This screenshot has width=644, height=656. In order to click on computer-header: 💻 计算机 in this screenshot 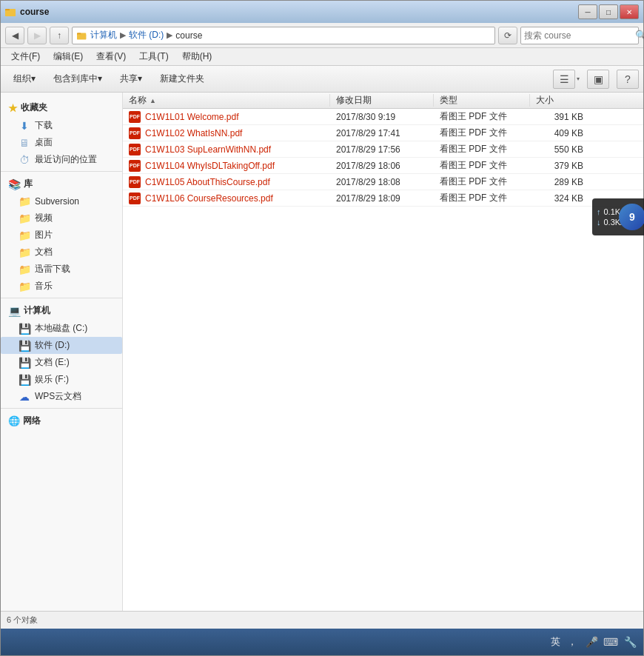, I will do `click(61, 311)`.